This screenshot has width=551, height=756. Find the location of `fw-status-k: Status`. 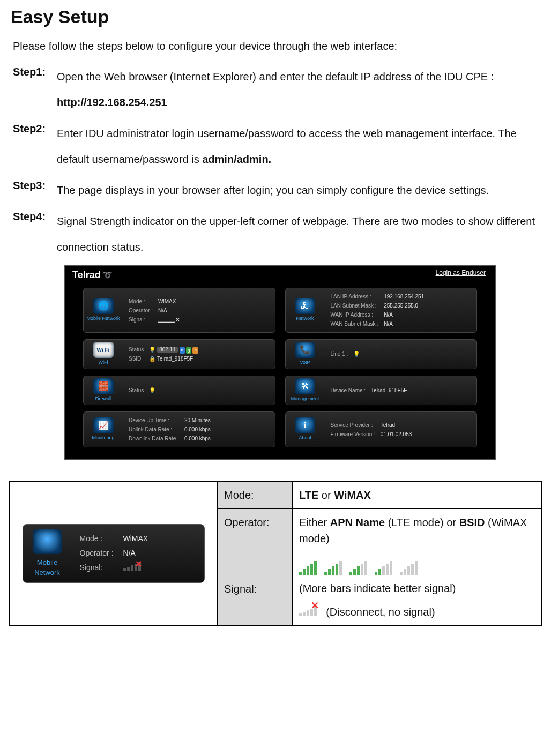

fw-status-k: Status is located at coordinates (136, 390).